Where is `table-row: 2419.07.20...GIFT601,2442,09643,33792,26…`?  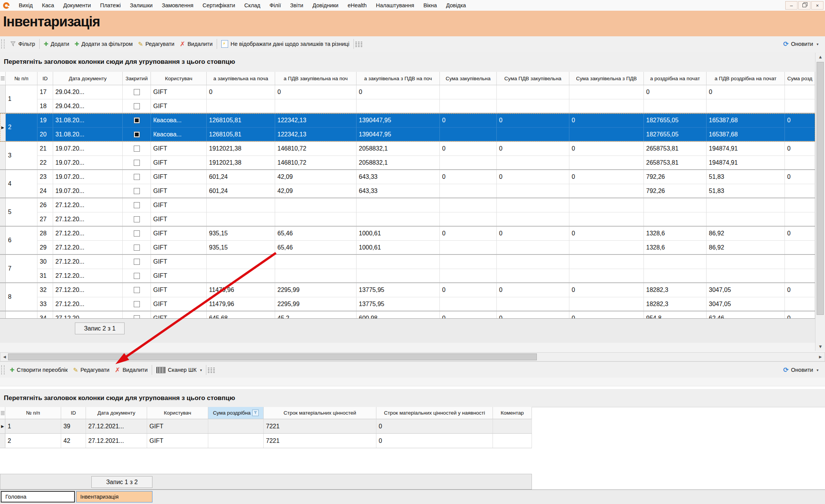 table-row: 2419.07.20...GIFT601,2442,09643,33792,26… is located at coordinates (426, 191).